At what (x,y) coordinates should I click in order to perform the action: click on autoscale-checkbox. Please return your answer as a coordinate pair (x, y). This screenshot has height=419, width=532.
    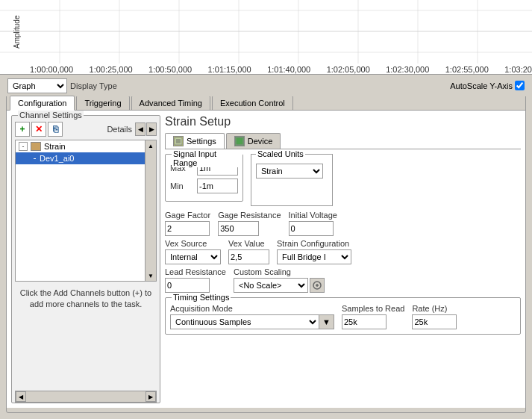
    Looking at the image, I should click on (519, 85).